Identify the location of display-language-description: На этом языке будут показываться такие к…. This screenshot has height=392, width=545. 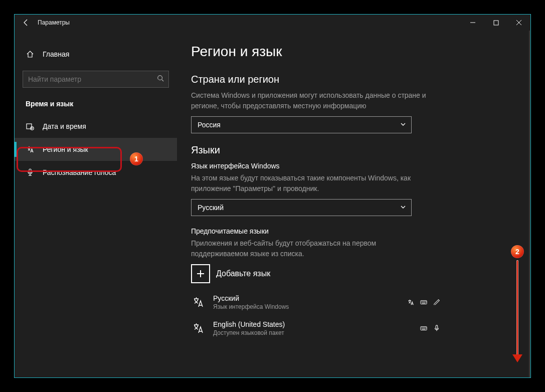
(311, 183).